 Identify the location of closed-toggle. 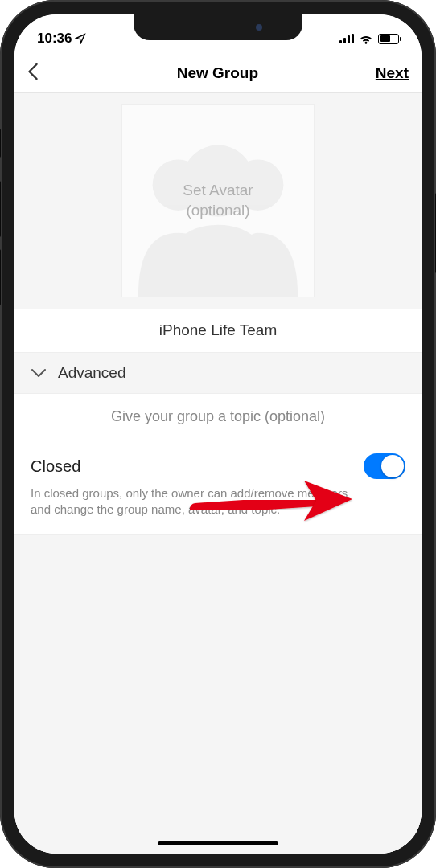
(385, 466).